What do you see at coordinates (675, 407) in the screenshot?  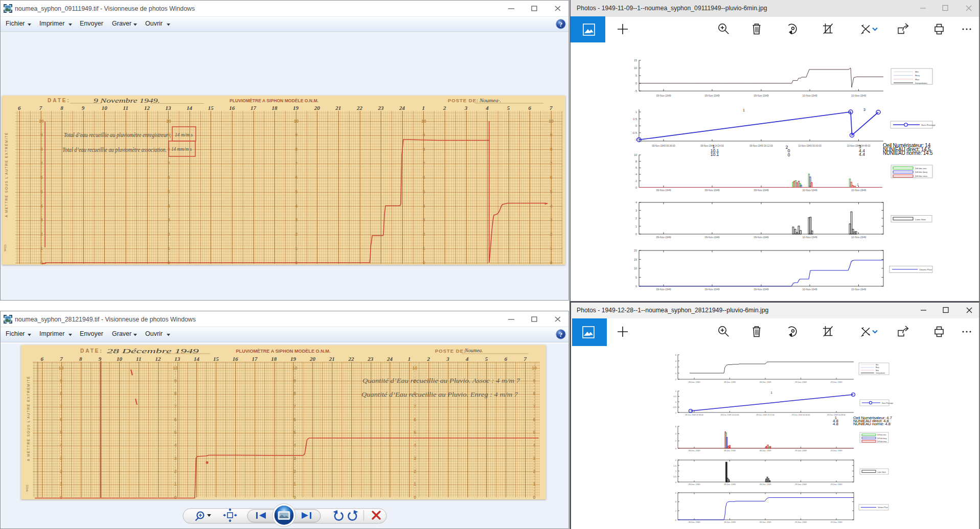 I see `svg-text: -0.5` at bounding box center [675, 407].